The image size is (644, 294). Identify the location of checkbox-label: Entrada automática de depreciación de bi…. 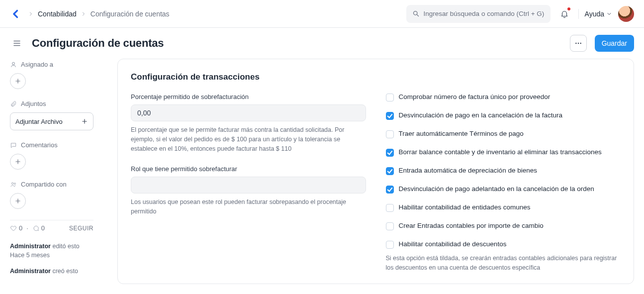
(468, 170).